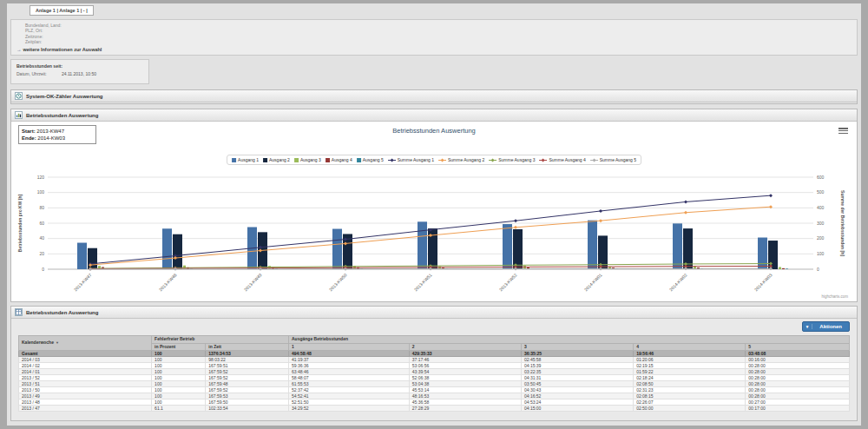  I want to click on table-cell: 01:20:06, so click(689, 360).